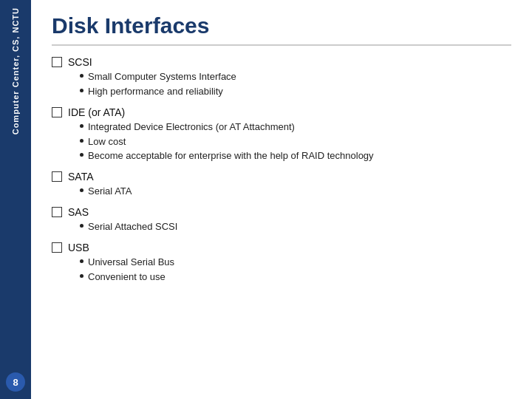 This screenshot has height=399, width=532. Describe the element at coordinates (282, 112) in the screenshot. I see `section-header-ide: IDE (or ATA)` at that location.